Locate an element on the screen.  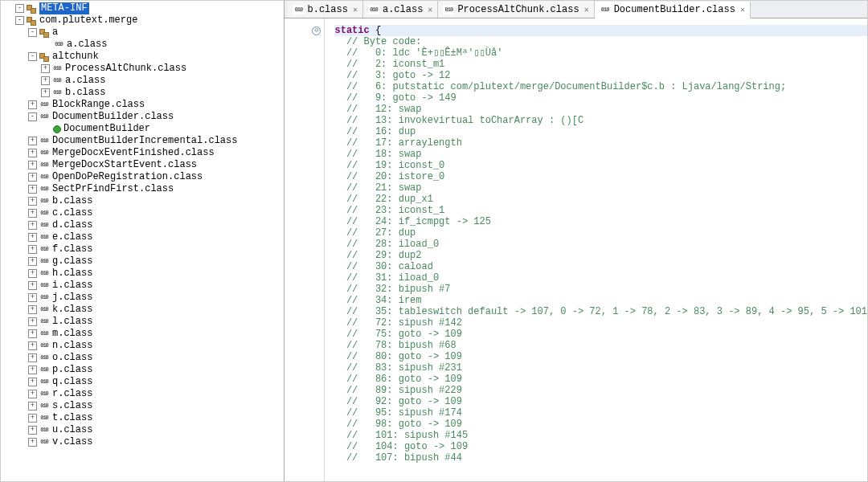
tree-node: +f.class is located at coordinates (142, 249).